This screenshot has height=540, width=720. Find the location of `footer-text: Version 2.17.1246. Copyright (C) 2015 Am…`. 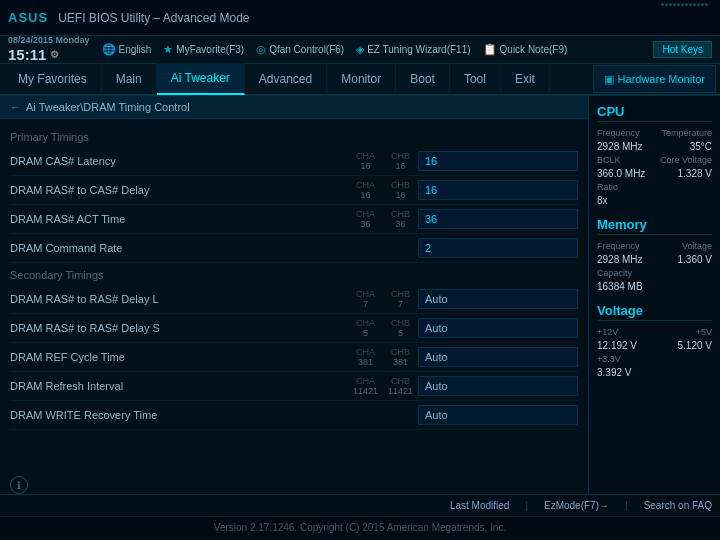

footer-text: Version 2.17.1246. Copyright (C) 2015 Am… is located at coordinates (360, 528).